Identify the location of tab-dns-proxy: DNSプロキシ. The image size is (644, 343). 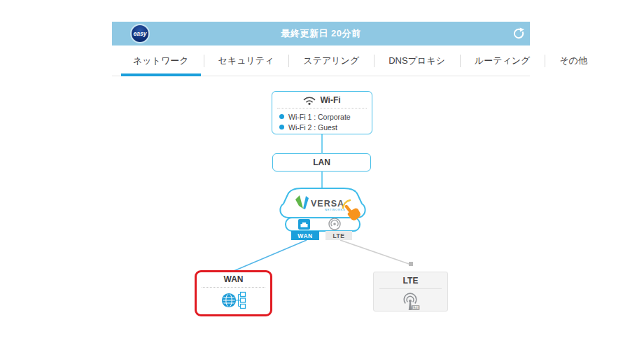
(417, 60).